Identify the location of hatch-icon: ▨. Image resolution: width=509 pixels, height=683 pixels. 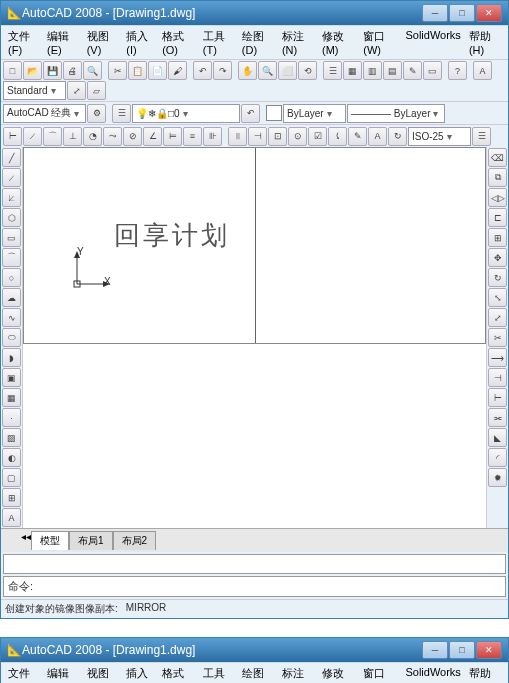
(12, 438).